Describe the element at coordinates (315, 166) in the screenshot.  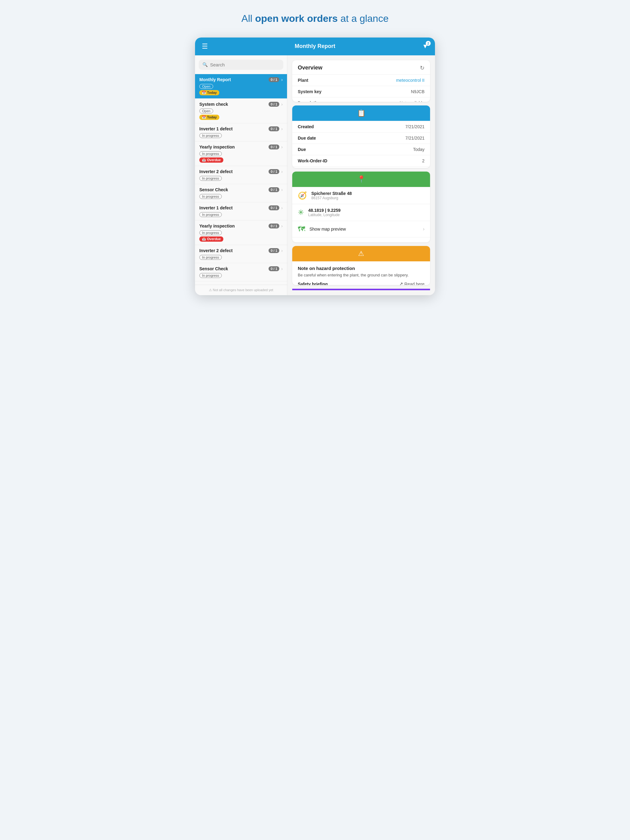
I see `app-frame: ☰ Monthly Report ▼ 2 🔍 Monthly Report 0 …` at that location.